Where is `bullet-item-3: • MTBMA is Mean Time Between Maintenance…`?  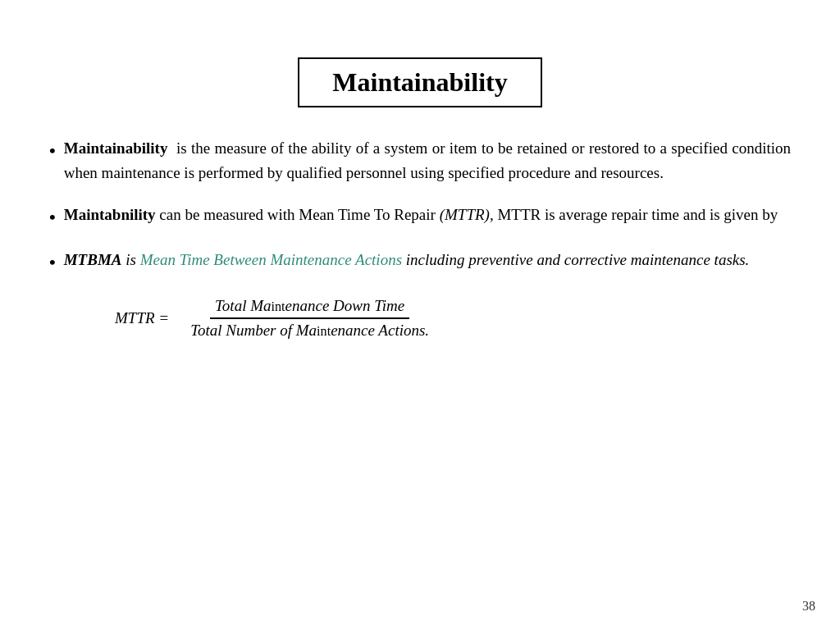 bullet-item-3: • MTBMA is Mean Time Between Maintenance… is located at coordinates (420, 262).